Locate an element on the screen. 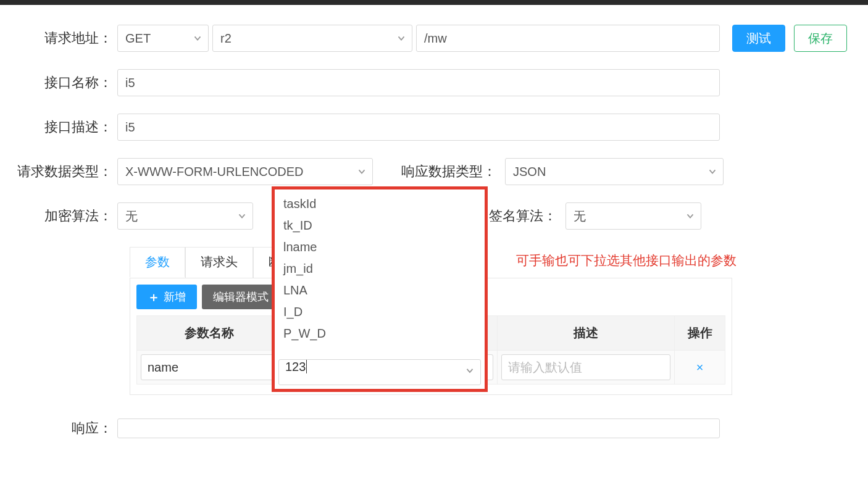 Image resolution: width=868 pixels, height=487 pixels. editor-mode-button: 编辑器模式 is located at coordinates (241, 297).